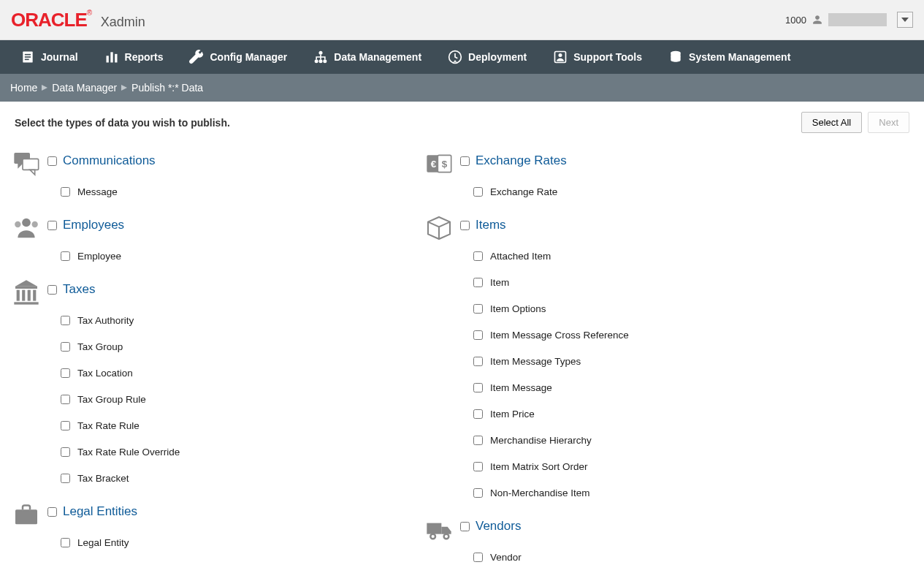 The height and width of the screenshot is (573, 924). Describe the element at coordinates (110, 161) in the screenshot. I see `communications-title: Communications` at that location.